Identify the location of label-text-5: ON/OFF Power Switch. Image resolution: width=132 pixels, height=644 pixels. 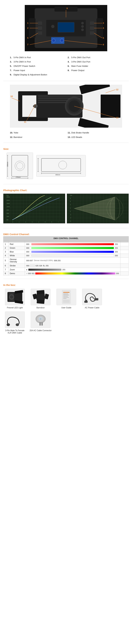
(24, 66).